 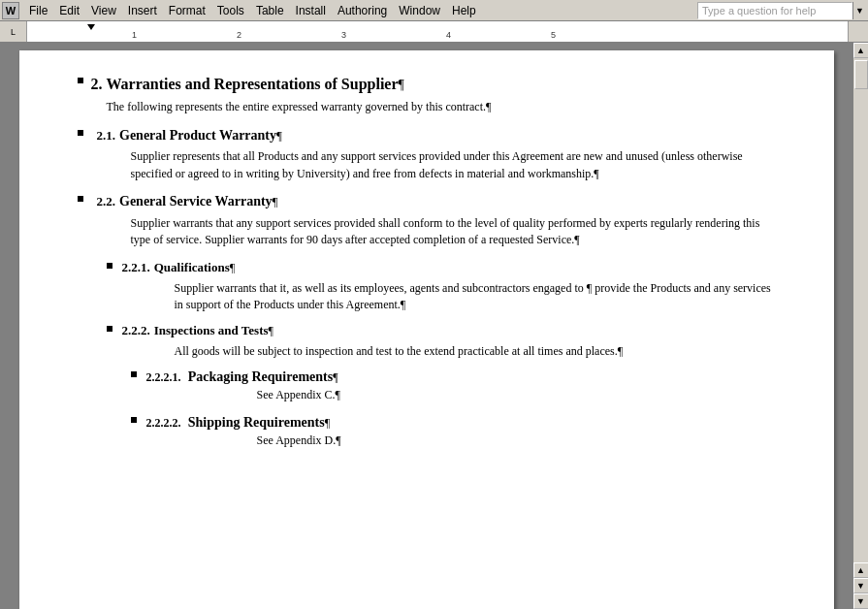 What do you see at coordinates (134, 35) in the screenshot?
I see `ruler-tick-1: 1` at bounding box center [134, 35].